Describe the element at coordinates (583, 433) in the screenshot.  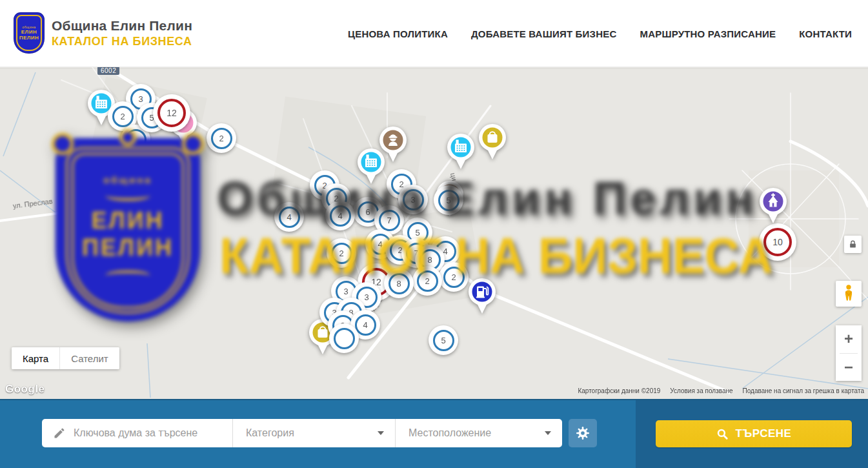
I see `advanced-settings-button` at that location.